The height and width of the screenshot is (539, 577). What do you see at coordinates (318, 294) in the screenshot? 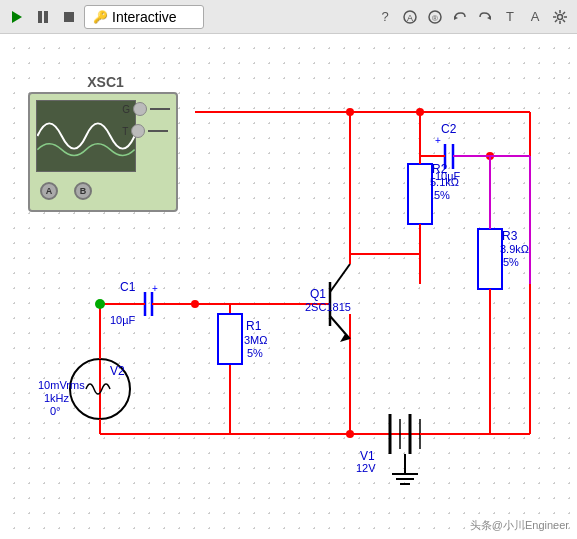
I see `q1-label: Q1` at bounding box center [318, 294].